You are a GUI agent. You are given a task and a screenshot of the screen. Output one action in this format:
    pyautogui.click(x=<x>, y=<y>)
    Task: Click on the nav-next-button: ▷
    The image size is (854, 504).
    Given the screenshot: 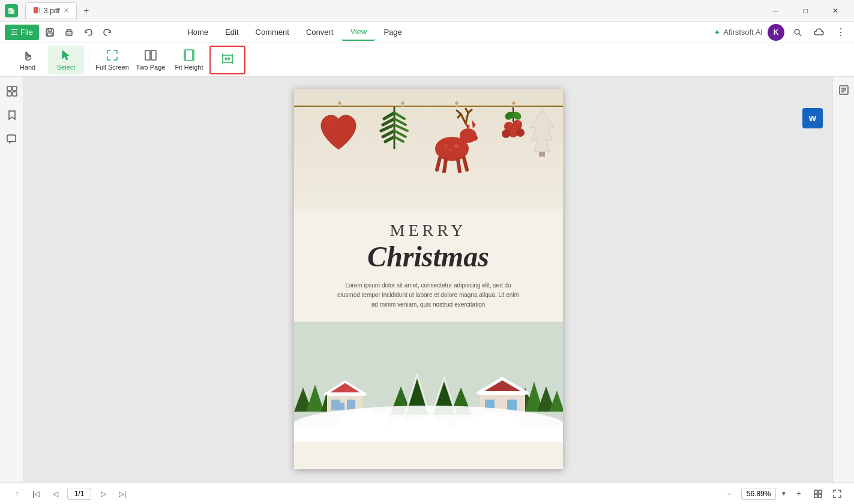 What is the action you would take?
    pyautogui.click(x=103, y=494)
    